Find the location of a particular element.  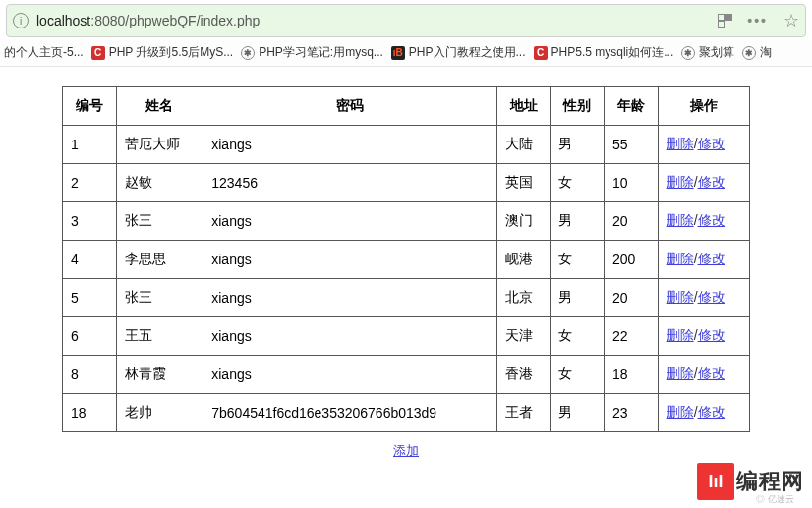

table-cell-age: 22 is located at coordinates (631, 336).